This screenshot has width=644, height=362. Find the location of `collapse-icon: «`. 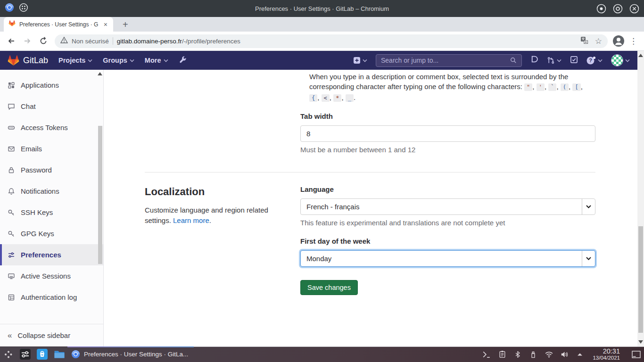

collapse-icon: « is located at coordinates (9, 336).